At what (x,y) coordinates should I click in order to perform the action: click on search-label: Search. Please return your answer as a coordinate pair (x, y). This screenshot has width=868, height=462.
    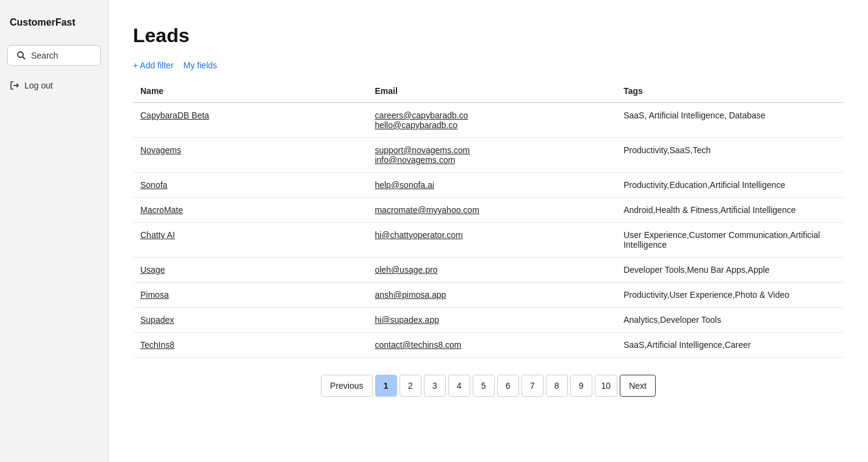
    Looking at the image, I should click on (45, 56).